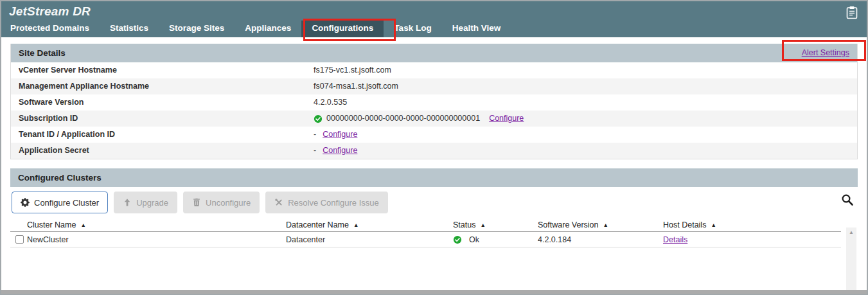  What do you see at coordinates (752, 225) in the screenshot?
I see `col-header-host-details: Host Details▲` at bounding box center [752, 225].